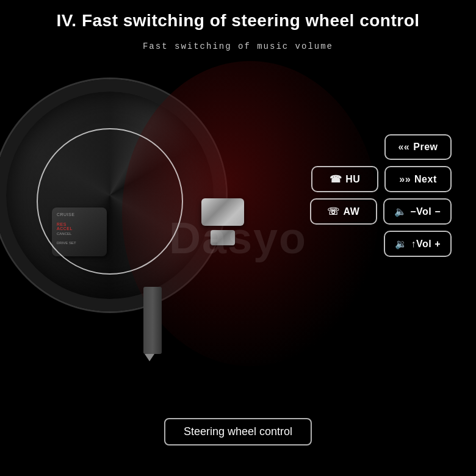 Image resolution: width=476 pixels, height=476 pixels. What do you see at coordinates (417, 211) in the screenshot?
I see `vol-minus-button: 🔈 −Vol −` at bounding box center [417, 211].